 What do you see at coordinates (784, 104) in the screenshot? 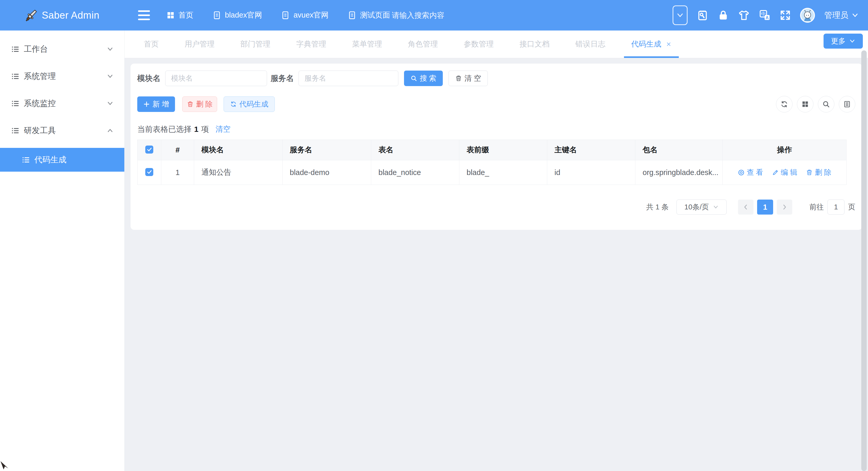
I see `refresh-table-button` at bounding box center [784, 104].